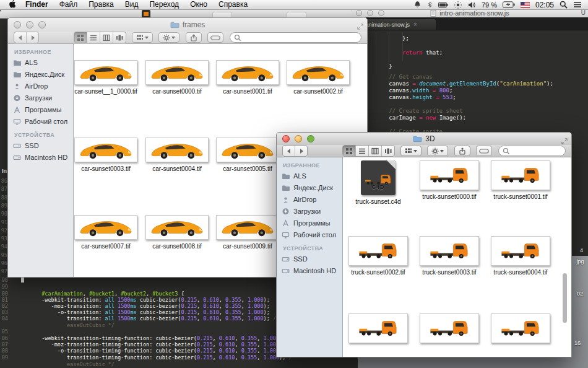 This screenshot has width=588, height=368. Describe the element at coordinates (17, 74) in the screenshot. I see `folder-icon` at that location.